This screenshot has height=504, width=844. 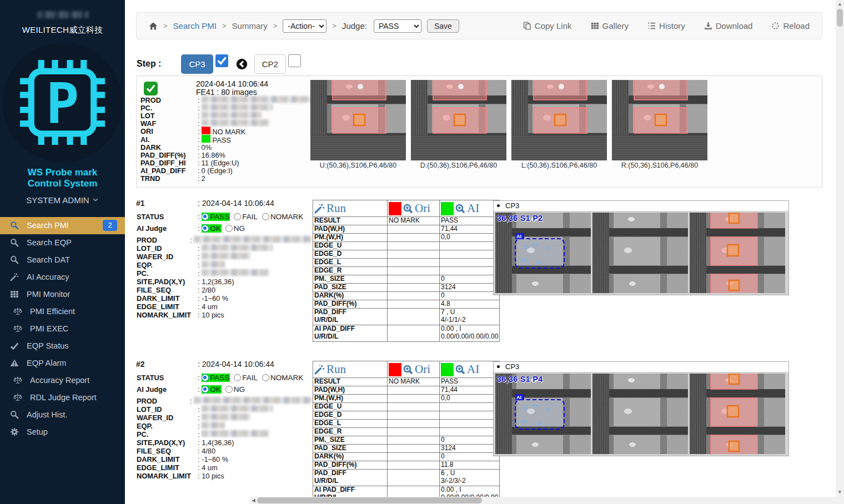 I want to click on chevron-circle-left-icon, so click(x=242, y=64).